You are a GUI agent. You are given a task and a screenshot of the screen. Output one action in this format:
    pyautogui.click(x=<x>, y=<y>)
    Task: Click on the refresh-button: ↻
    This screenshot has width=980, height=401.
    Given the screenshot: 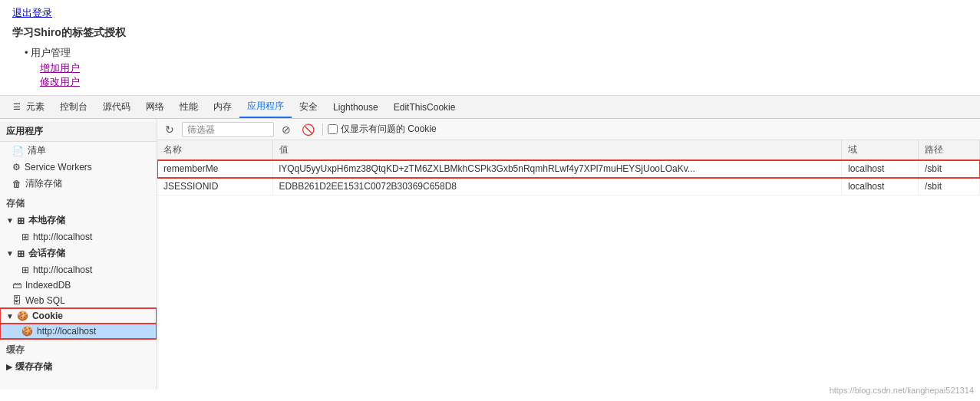 What is the action you would take?
    pyautogui.click(x=170, y=130)
    